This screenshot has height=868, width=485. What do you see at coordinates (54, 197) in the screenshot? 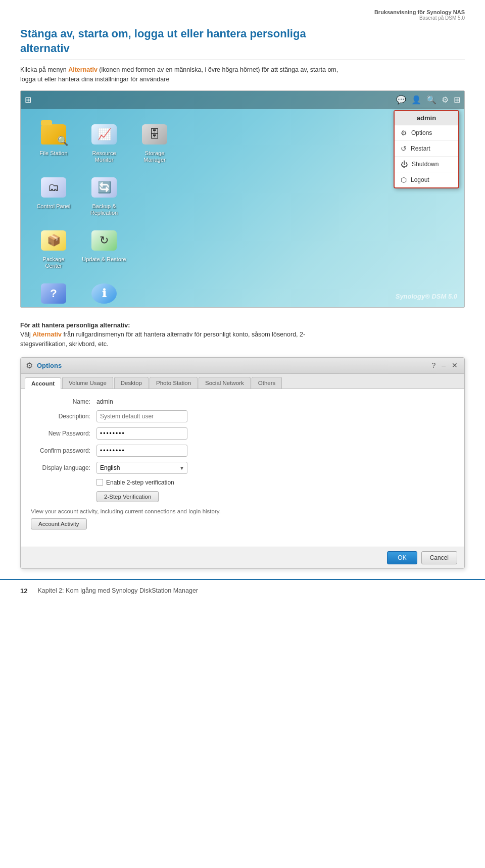
I see `desktop-icon-control-panel: 🗂 Control Panel` at bounding box center [54, 197].